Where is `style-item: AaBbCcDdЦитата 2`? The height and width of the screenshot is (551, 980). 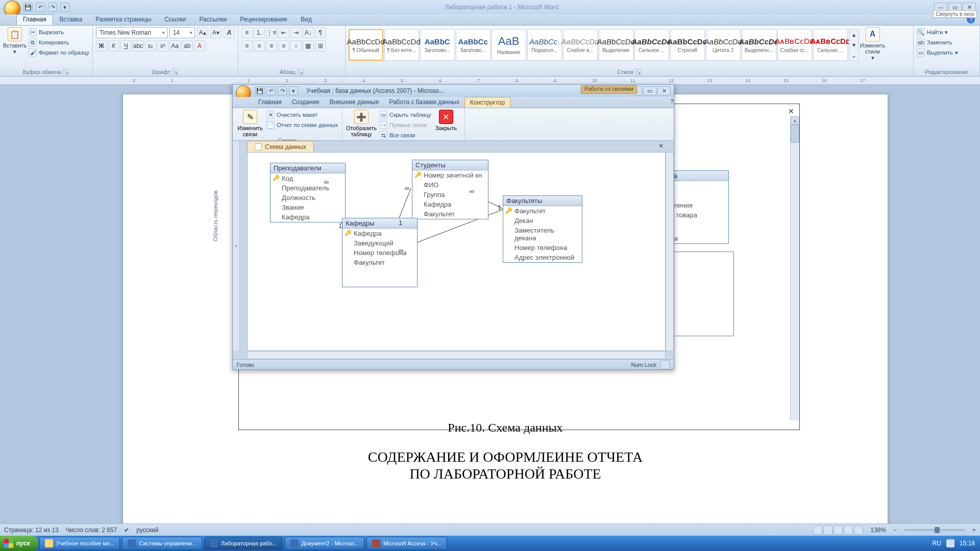
style-item: AaBbCcDdЦитата 2 is located at coordinates (723, 45).